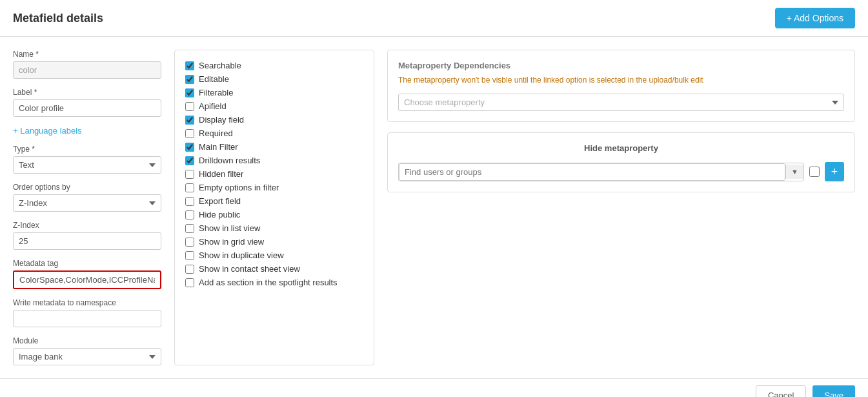 This screenshot has width=868, height=397. What do you see at coordinates (87, 225) in the screenshot?
I see `zindex-label: Z-Index` at bounding box center [87, 225].